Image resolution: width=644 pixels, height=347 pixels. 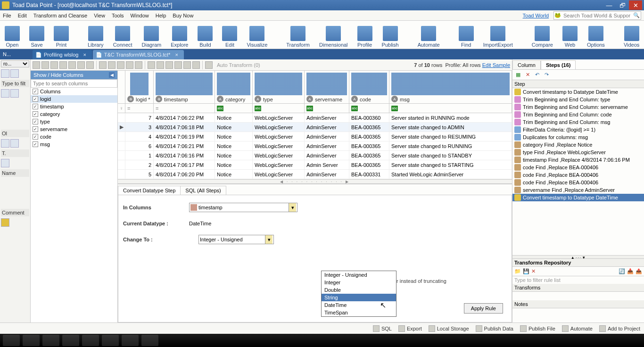 What do you see at coordinates (359, 275) in the screenshot?
I see `dropdown-option-integerunsigned: Integer - Unsigned` at bounding box center [359, 275].